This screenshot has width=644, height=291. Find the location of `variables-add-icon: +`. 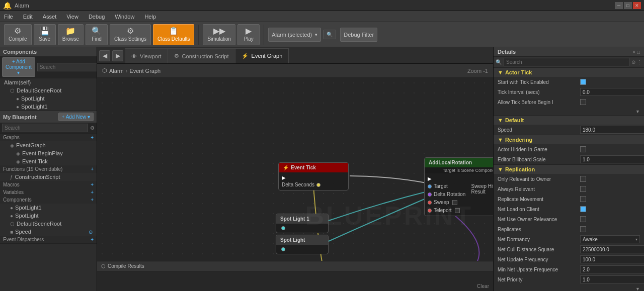

variables-add-icon: + is located at coordinates (92, 192).